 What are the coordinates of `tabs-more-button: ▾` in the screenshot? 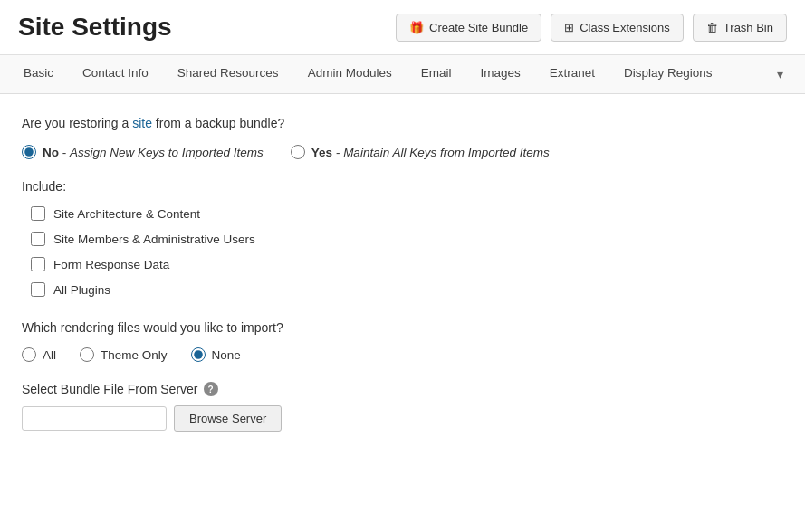 It's located at (781, 74).